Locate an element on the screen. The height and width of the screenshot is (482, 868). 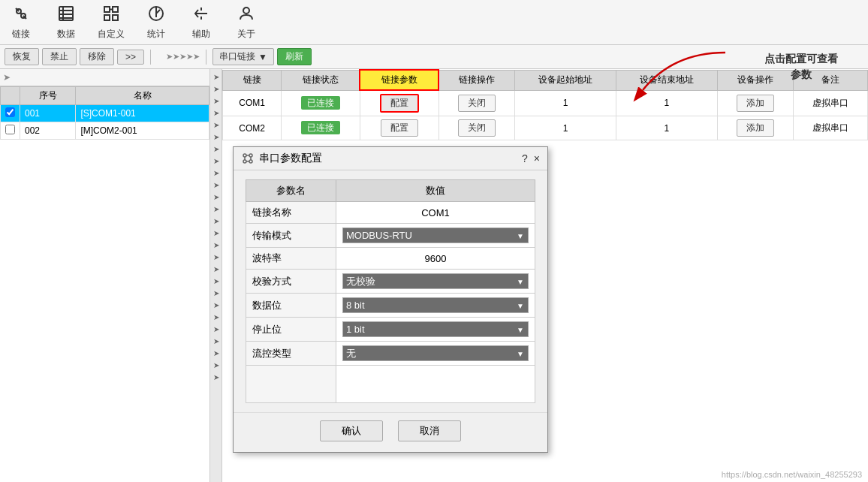
toolbar-assist: 辅助 is located at coordinates (201, 23).